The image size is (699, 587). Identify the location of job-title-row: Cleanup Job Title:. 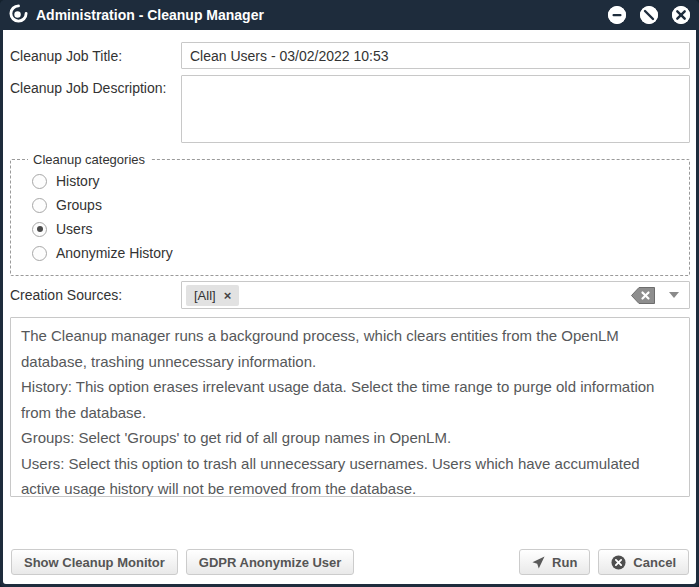
(350, 56).